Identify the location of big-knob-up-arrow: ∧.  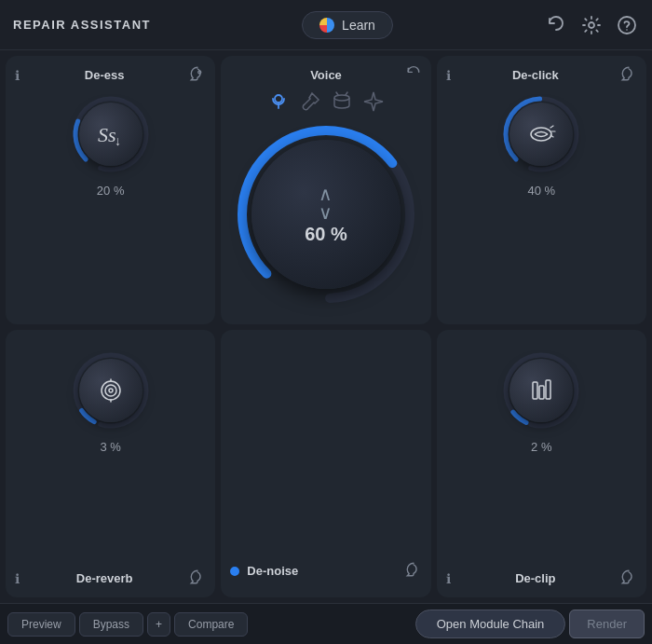
(326, 194).